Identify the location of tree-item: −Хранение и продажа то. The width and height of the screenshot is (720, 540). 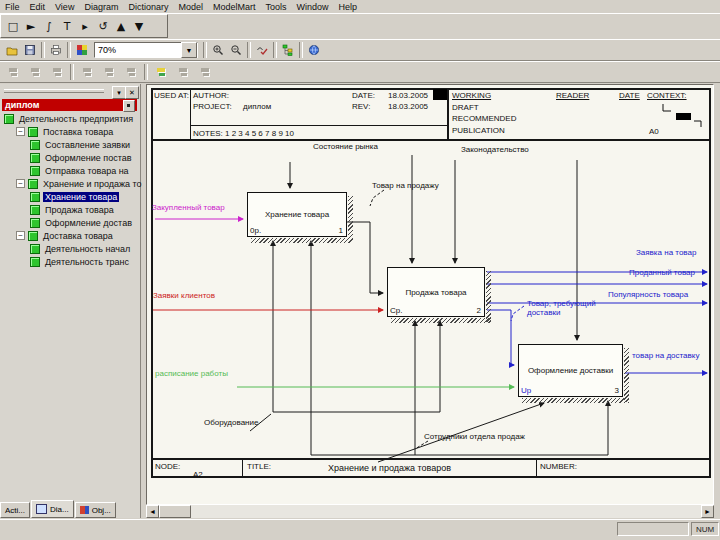
(78, 184).